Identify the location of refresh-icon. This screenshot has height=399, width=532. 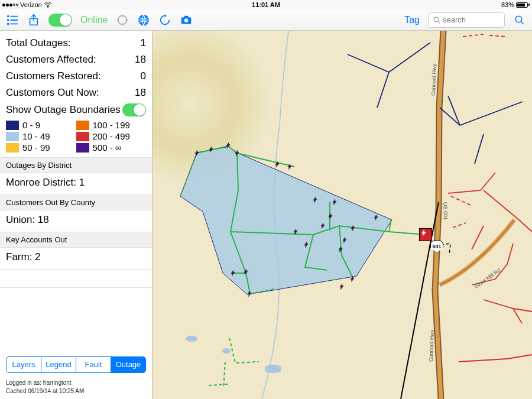
(165, 20).